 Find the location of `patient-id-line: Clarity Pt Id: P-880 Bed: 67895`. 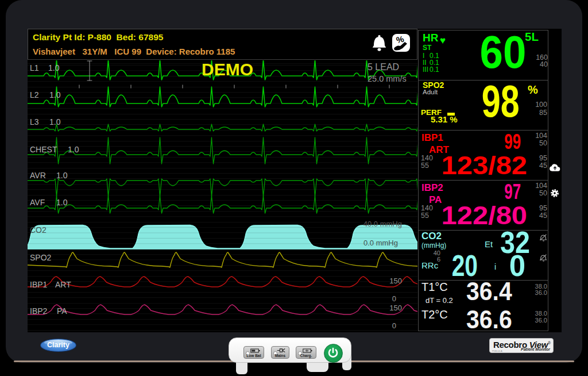

patient-id-line: Clarity Pt Id: P-880 Bed: 67895 is located at coordinates (98, 37).